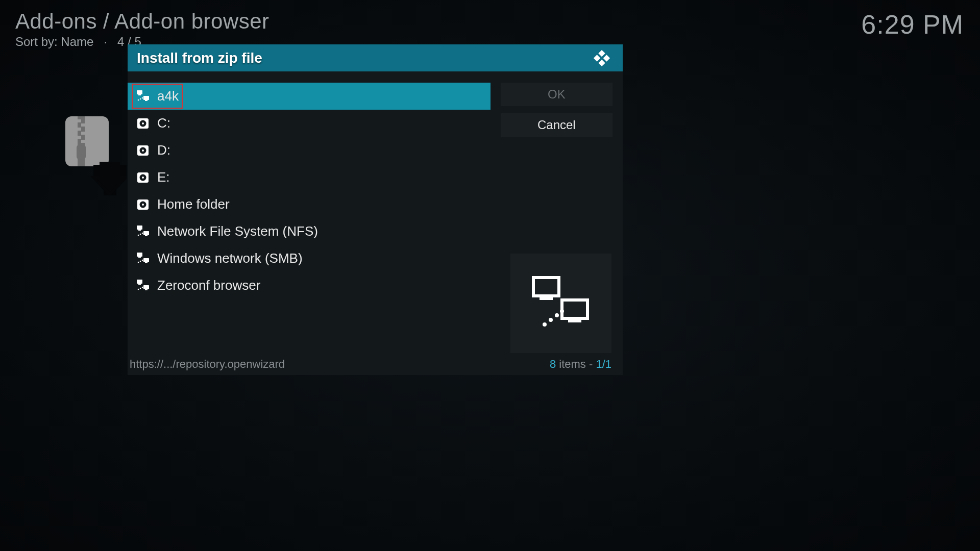  I want to click on dialog-header: Install from zip file, so click(375, 58).